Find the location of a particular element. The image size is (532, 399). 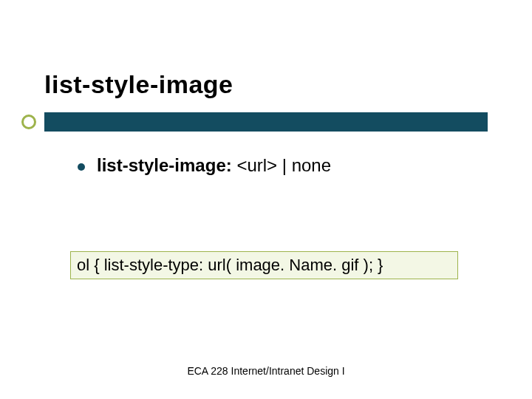

slide-title: list-style-image is located at coordinates (266, 84).